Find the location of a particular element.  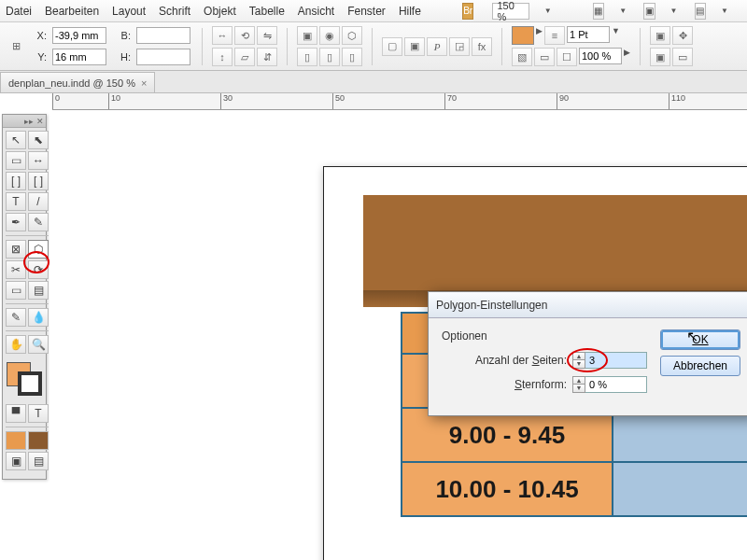

menu-objekt: Objekt is located at coordinates (220, 11).